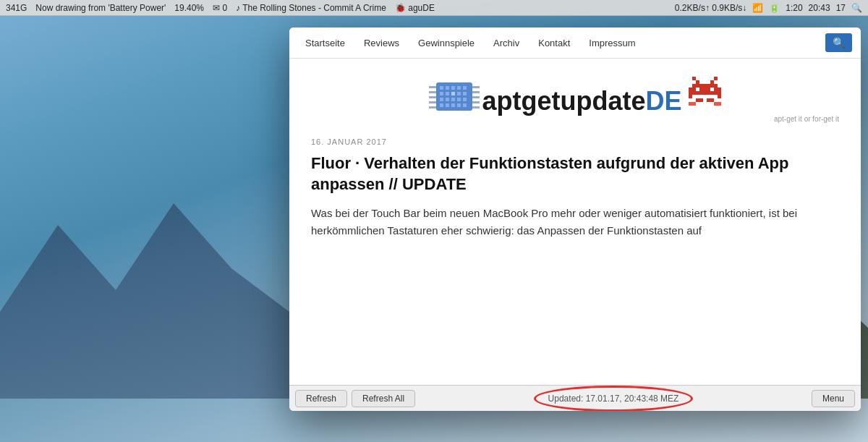  Describe the element at coordinates (856, 8) in the screenshot. I see `menubar-search-icon: 🔍` at that location.